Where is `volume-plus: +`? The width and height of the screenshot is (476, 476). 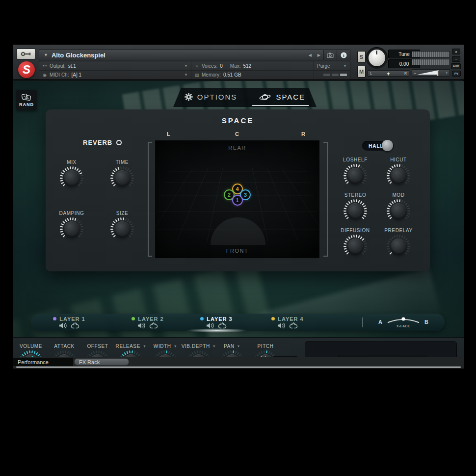 volume-plus: + is located at coordinates (448, 73).